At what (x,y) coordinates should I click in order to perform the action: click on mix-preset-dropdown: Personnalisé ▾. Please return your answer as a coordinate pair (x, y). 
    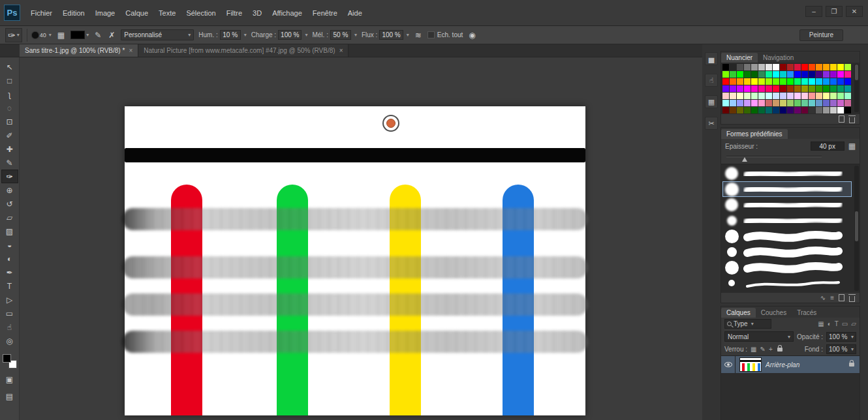
    Looking at the image, I should click on (157, 35).